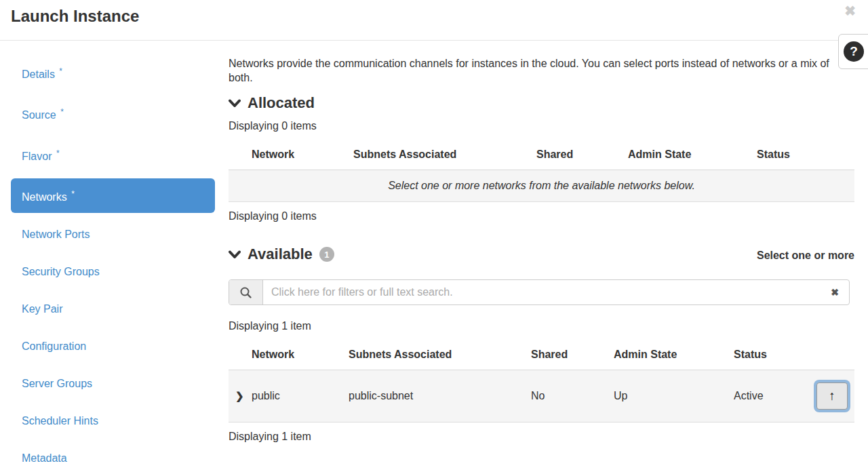 This screenshot has height=472, width=868. I want to click on sidebar-item-label: Network Ports, so click(56, 235).